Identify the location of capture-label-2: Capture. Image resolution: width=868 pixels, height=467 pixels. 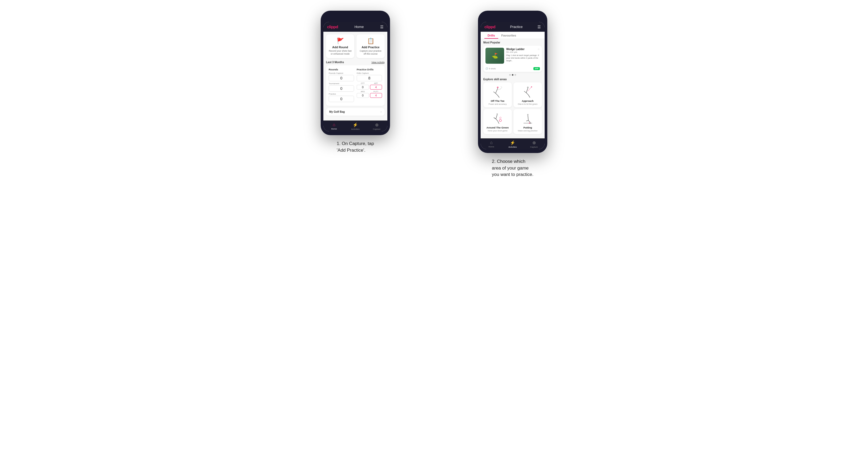
(534, 147).